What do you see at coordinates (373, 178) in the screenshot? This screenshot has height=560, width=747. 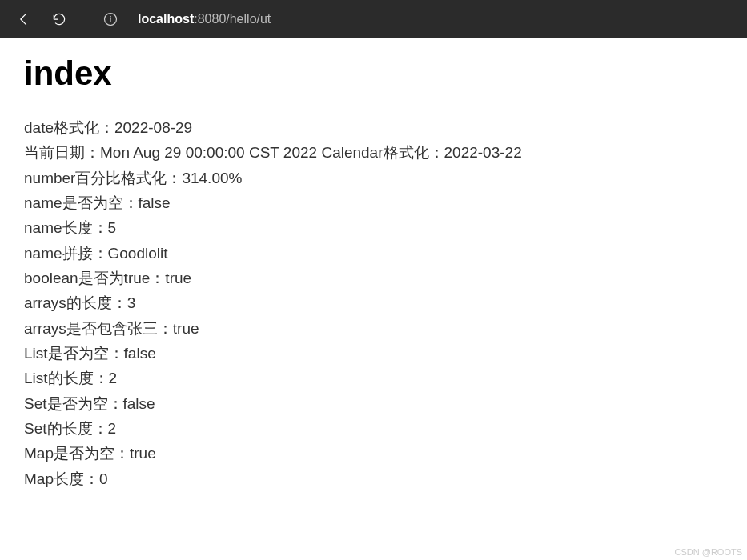 I see `data-line: number百分比格式化：314.00%` at bounding box center [373, 178].